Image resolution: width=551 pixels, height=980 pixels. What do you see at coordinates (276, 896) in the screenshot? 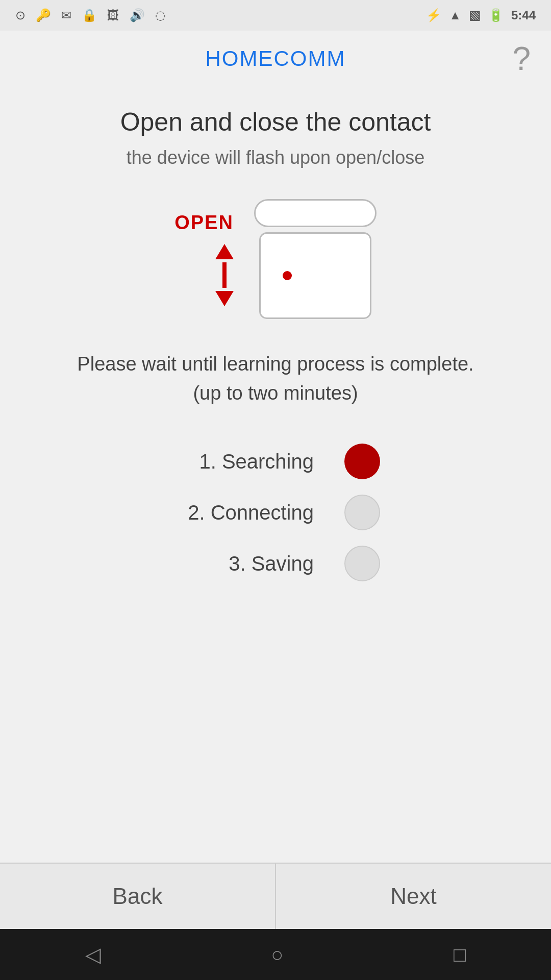
I see `bottom-buttons: Back Next` at bounding box center [276, 896].